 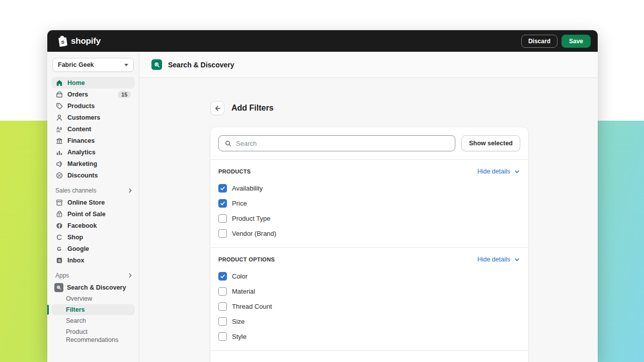 What do you see at coordinates (75, 310) in the screenshot?
I see `subitem-label: Filters` at bounding box center [75, 310].